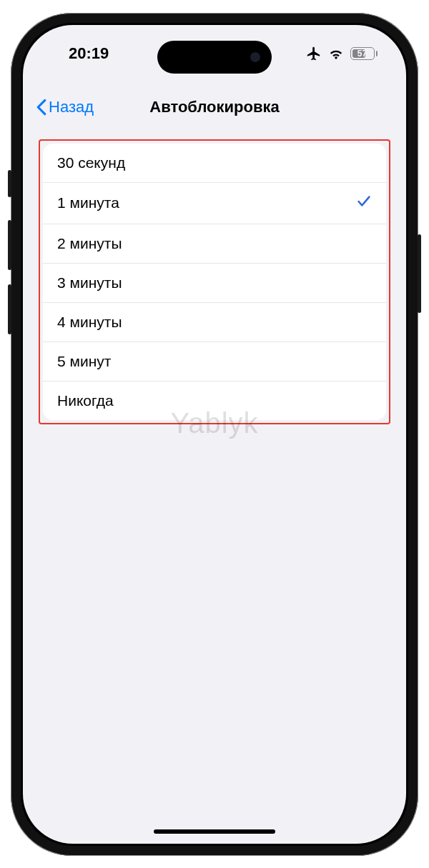  I want to click on side-button-vol-up, so click(10, 245).